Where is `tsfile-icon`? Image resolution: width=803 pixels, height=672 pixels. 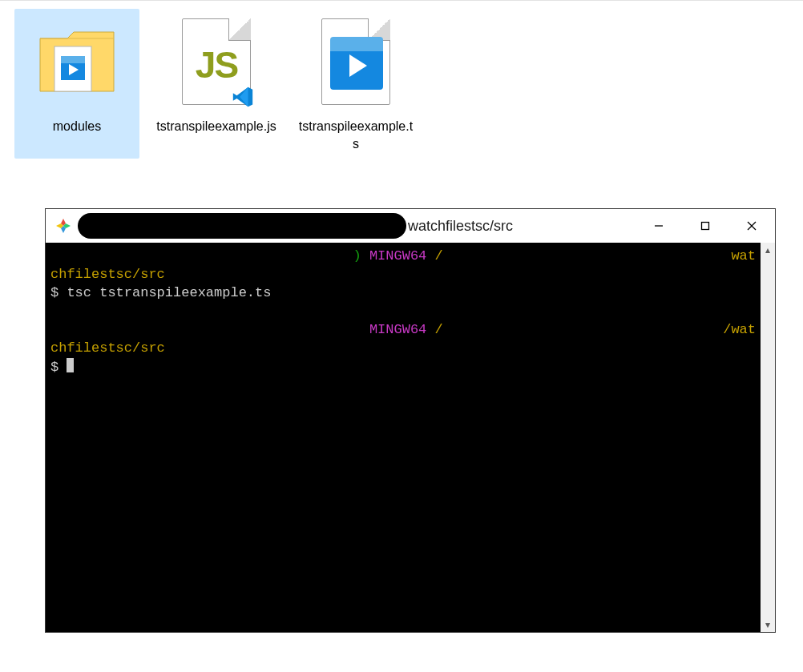
tsfile-icon is located at coordinates (356, 62).